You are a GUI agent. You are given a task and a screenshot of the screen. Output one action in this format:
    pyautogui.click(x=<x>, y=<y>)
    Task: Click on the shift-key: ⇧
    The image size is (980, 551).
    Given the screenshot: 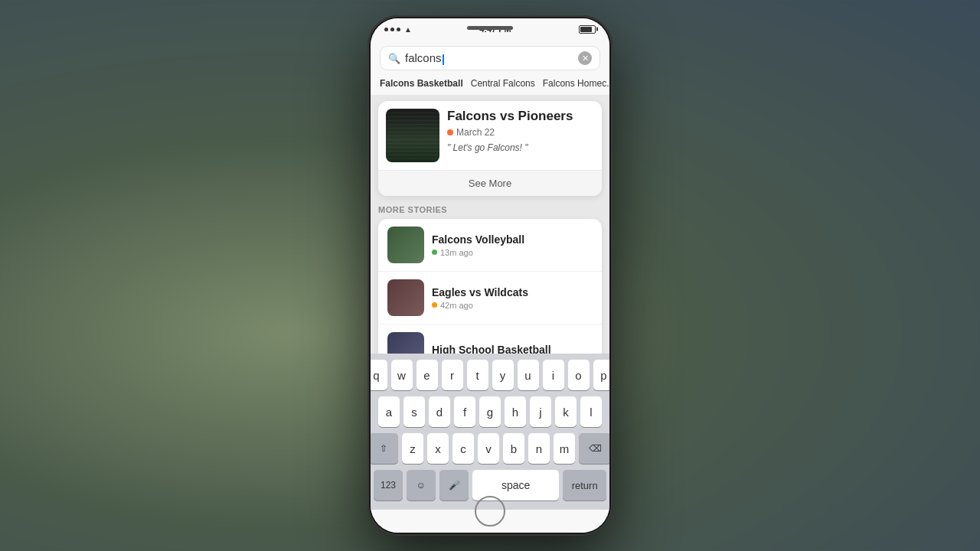 What is the action you would take?
    pyautogui.click(x=384, y=448)
    